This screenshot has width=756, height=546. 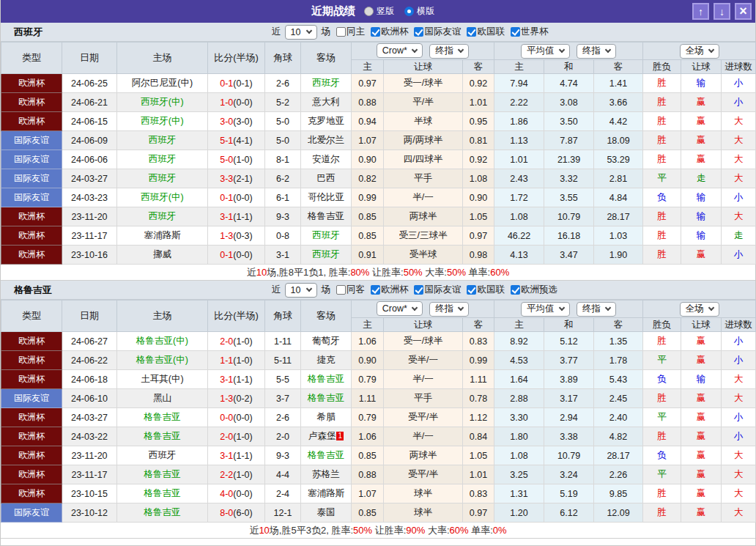 What do you see at coordinates (283, 141) in the screenshot?
I see `corners-cell: 5-0` at bounding box center [283, 141].